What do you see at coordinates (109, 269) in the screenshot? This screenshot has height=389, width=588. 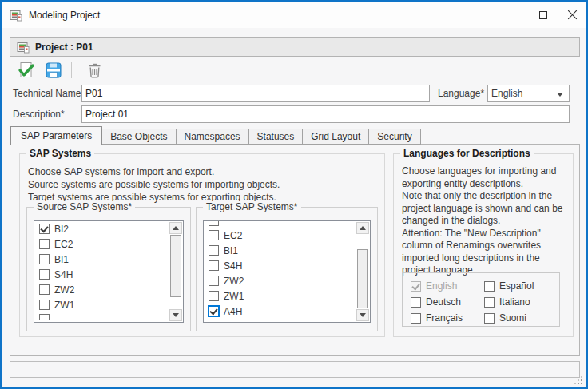 I see `source-sap-systems-group: Source SAP Systems* BI2 EC2 BI1 S4H` at bounding box center [109, 269].